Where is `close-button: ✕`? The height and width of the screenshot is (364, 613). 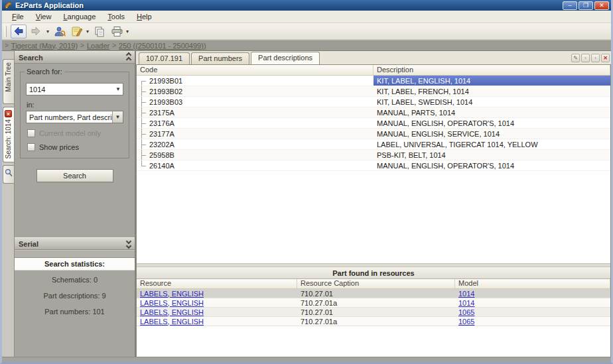
close-button: ✕ is located at coordinates (602, 5).